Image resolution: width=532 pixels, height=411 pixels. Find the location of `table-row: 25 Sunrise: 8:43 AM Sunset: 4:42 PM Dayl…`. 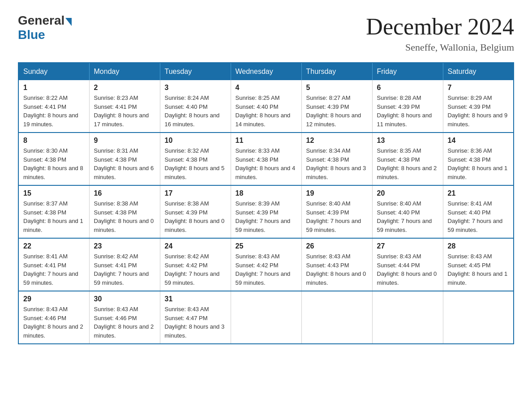

table-row: 25 Sunrise: 8:43 AM Sunset: 4:42 PM Dayl… is located at coordinates (266, 265).